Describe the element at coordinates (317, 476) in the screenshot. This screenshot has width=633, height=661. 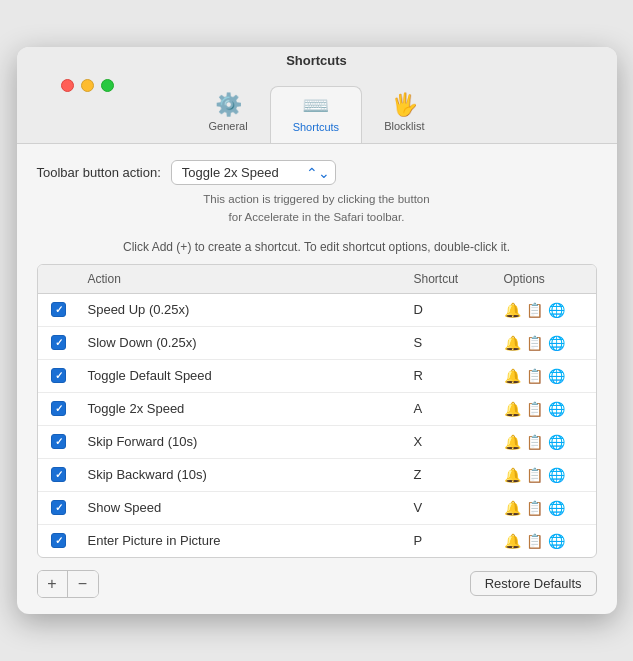
I see `table-row: Skip Backward (10s) Z 🔔 📋 🌐` at that location.